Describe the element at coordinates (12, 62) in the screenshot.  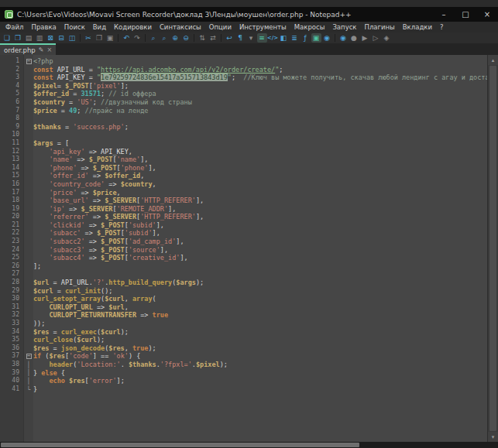
I see `line-number: 1` at that location.